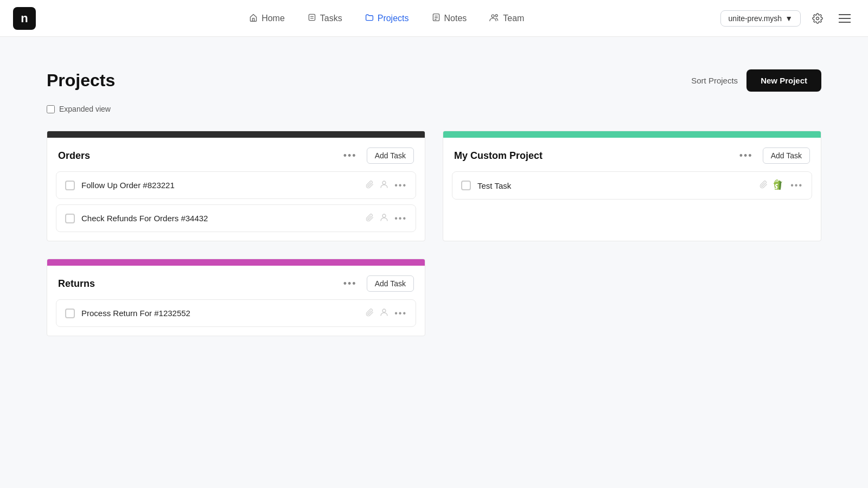  What do you see at coordinates (391, 284) in the screenshot?
I see `add-task-button-returns: Add Task` at bounding box center [391, 284].